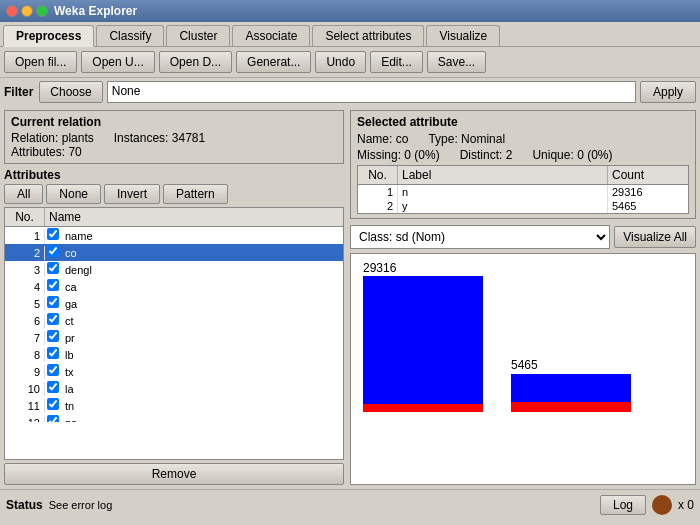 Image resolution: width=700 pixels, height=525 pixels. What do you see at coordinates (27, 11) in the screenshot?
I see `window-controls` at bounding box center [27, 11].